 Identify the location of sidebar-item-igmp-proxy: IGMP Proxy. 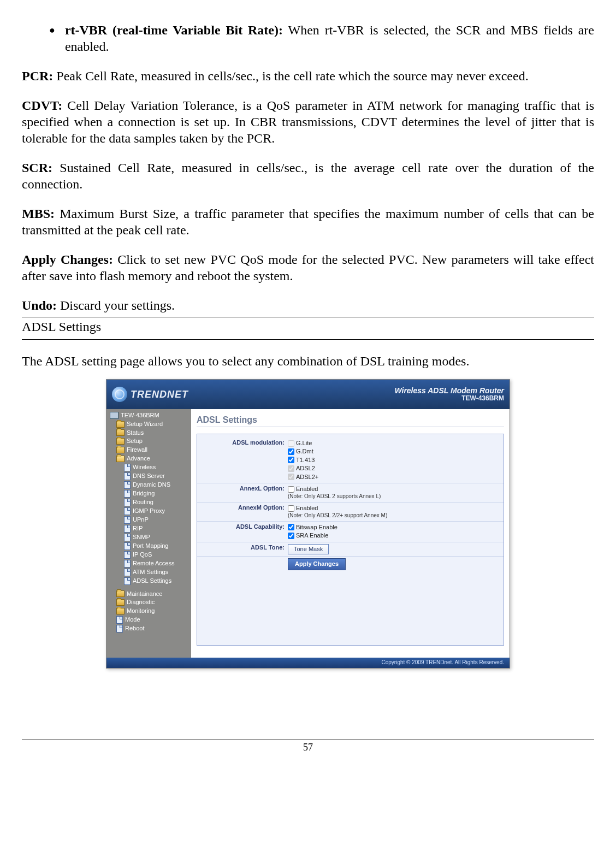
(149, 511).